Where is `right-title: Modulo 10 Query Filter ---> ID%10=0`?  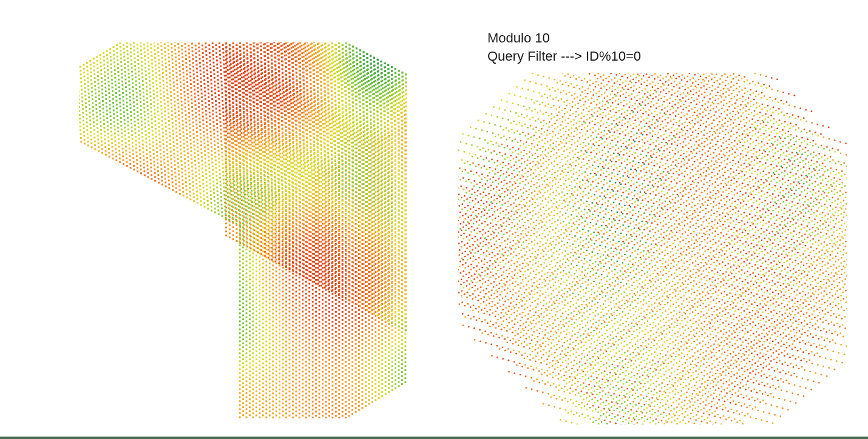 right-title: Modulo 10 Query Filter ---> ID%10=0 is located at coordinates (565, 47).